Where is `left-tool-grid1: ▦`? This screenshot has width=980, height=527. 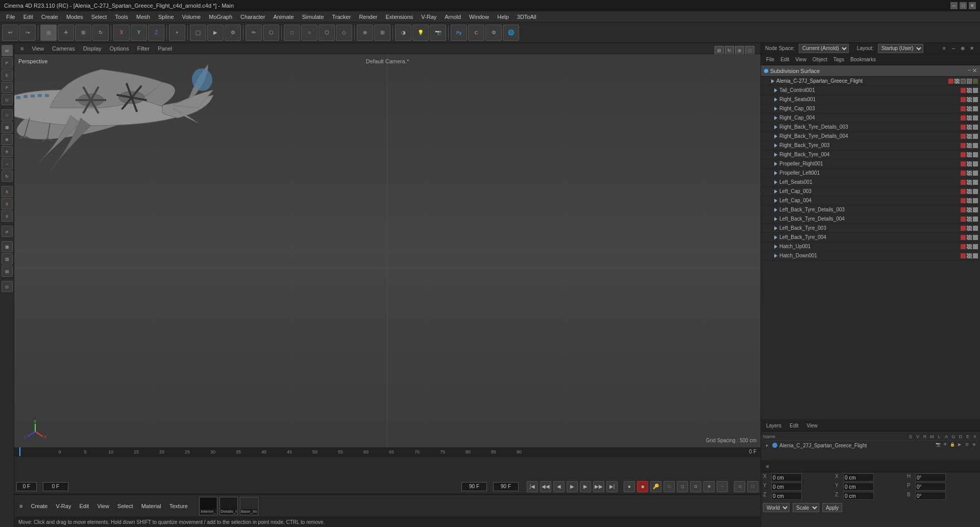 left-tool-grid1: ▦ is located at coordinates (7, 247).